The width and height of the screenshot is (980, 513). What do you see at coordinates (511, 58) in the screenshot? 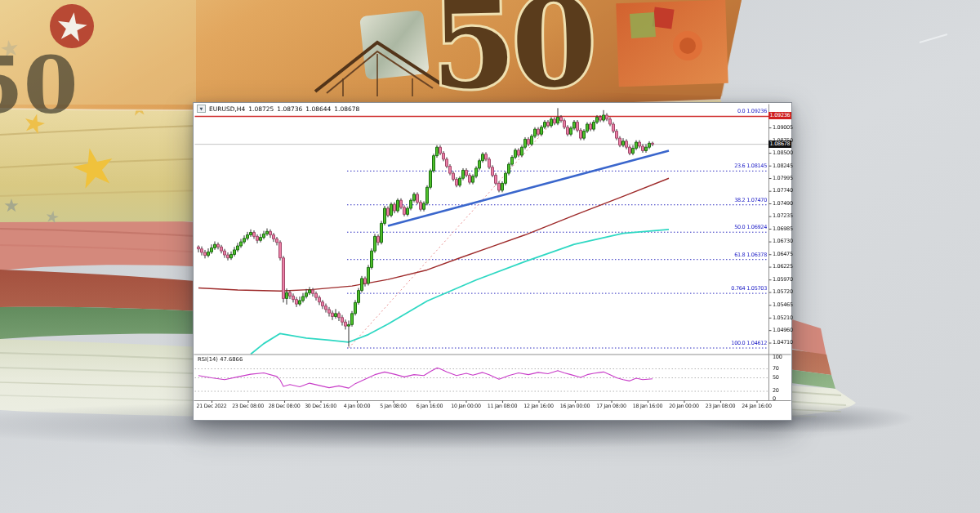
I see `banknote-50-numeral: 50` at bounding box center [511, 58].